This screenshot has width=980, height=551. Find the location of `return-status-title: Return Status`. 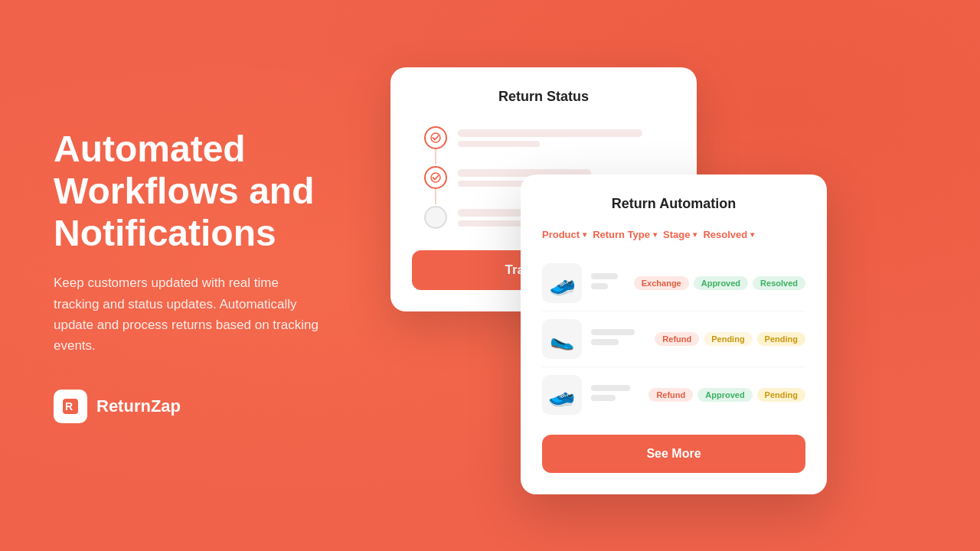

return-status-title: Return Status is located at coordinates (544, 96).